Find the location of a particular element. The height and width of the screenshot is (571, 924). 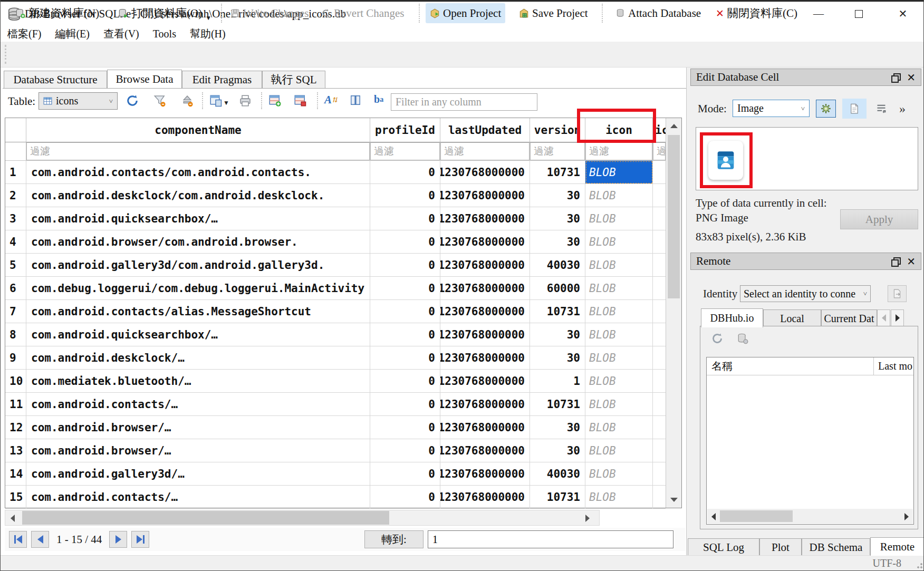

filter-componentName: 過濾 is located at coordinates (198, 152).